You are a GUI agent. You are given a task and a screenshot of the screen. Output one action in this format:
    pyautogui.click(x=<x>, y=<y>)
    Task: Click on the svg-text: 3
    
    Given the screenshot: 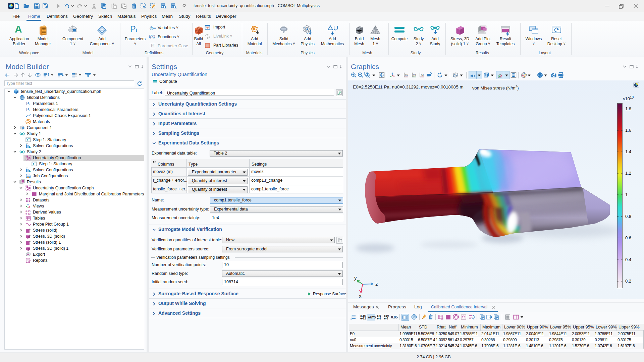 What is the action you would take?
    pyautogui.click(x=351, y=319)
    